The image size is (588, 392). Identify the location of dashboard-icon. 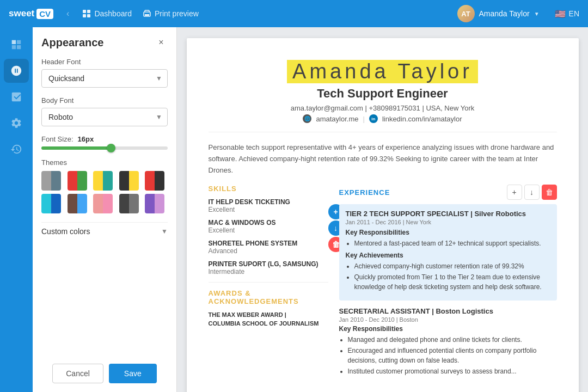
(87, 14).